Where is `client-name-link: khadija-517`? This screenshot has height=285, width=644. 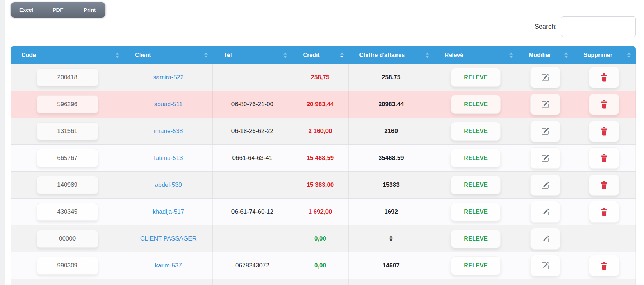 client-name-link: khadija-517 is located at coordinates (168, 212).